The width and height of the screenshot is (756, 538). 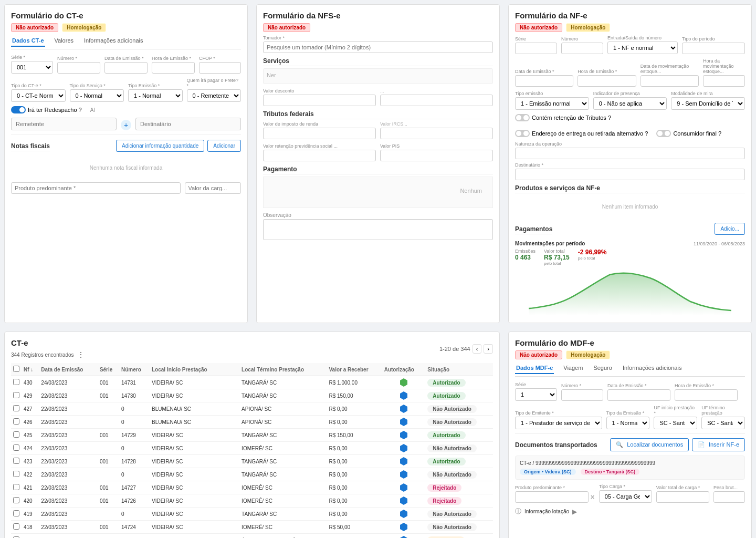 What do you see at coordinates (319, 100) in the screenshot?
I see `valor-desconto-input` at bounding box center [319, 100].